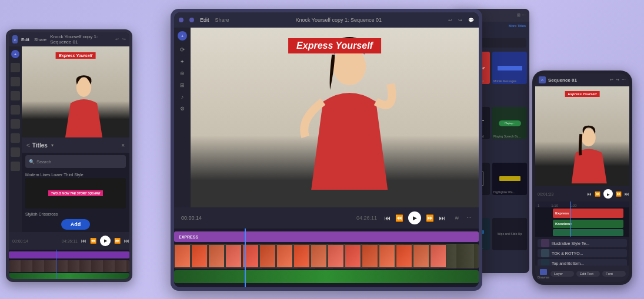  Describe the element at coordinates (123, 146) in the screenshot. I see `ts-close-button: ×` at that location.